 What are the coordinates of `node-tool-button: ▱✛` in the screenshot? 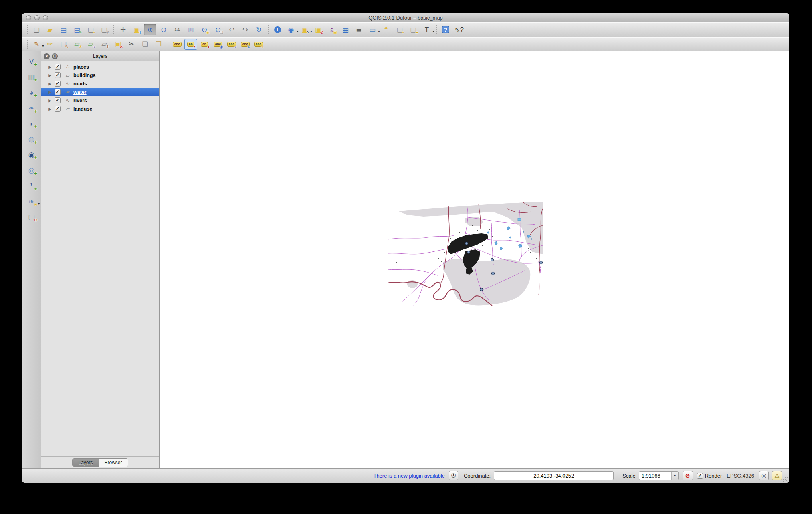 It's located at (104, 44).